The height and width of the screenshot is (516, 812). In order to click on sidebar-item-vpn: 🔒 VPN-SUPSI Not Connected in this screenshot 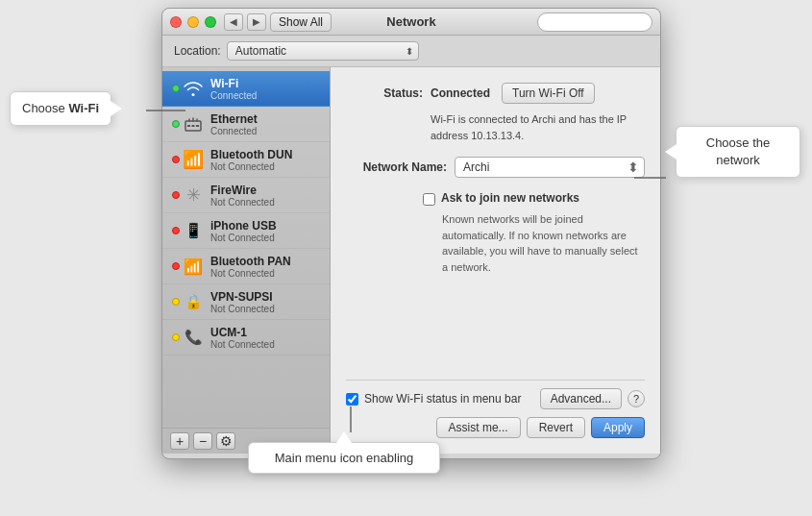, I will do `click(246, 302)`.